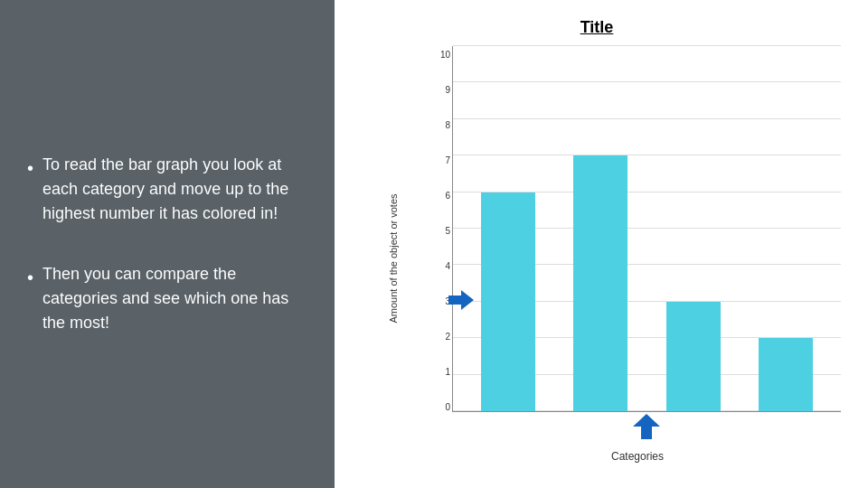 The width and height of the screenshot is (868, 488). What do you see at coordinates (175, 190) in the screenshot?
I see `bullet-1-text: To read the bar graph you look at each c…` at bounding box center [175, 190].